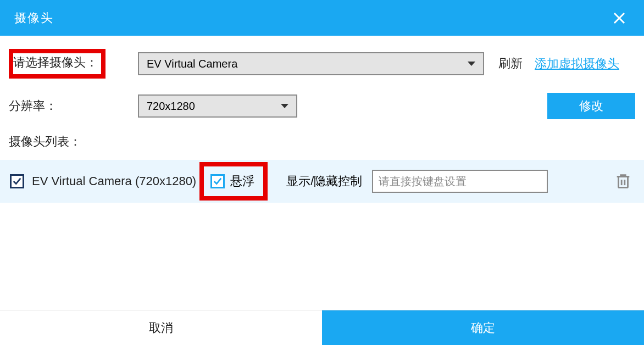 The image size is (644, 345). What do you see at coordinates (161, 327) in the screenshot?
I see `cancel-button: 取消` at bounding box center [161, 327].